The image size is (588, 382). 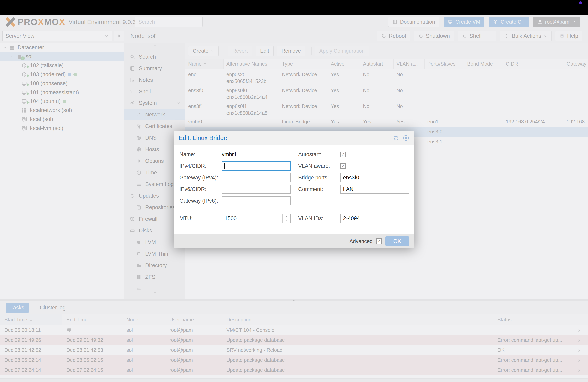 What do you see at coordinates (256, 166) in the screenshot?
I see `ipv4-input` at bounding box center [256, 166].